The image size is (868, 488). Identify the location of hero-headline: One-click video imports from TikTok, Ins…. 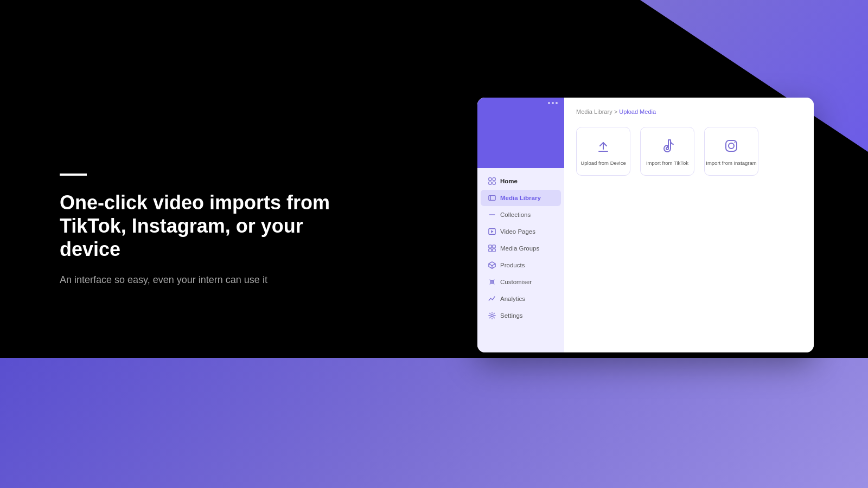
(201, 226).